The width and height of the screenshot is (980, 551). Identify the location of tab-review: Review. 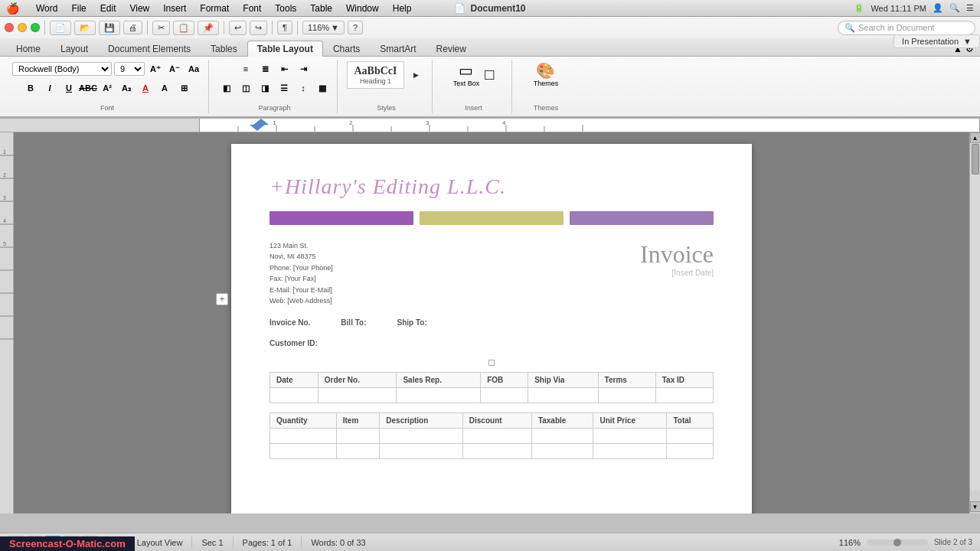
(452, 49).